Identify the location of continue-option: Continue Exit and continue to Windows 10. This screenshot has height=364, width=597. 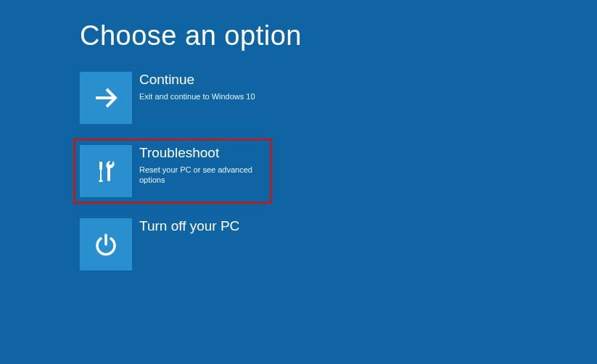
(173, 98).